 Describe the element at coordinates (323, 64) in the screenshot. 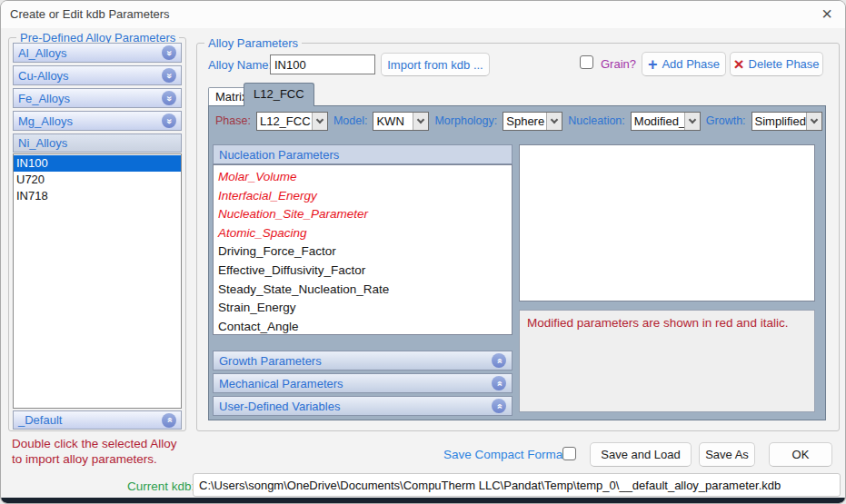

I see `alloy-name-input: IN100` at that location.